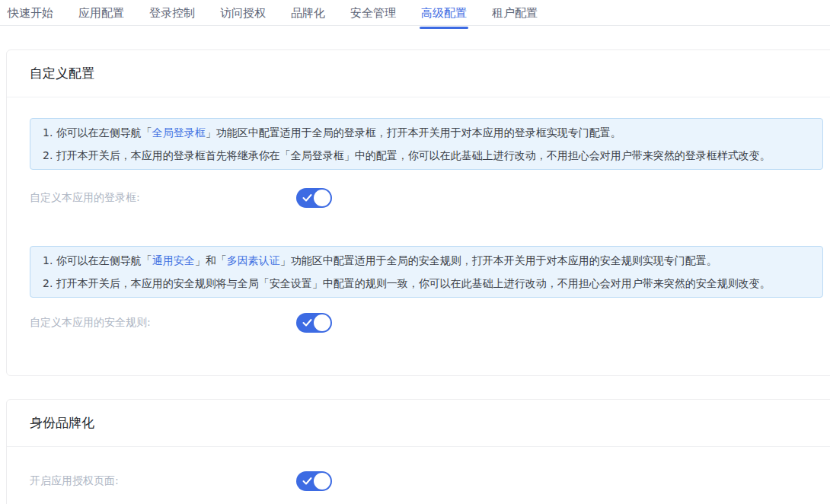  What do you see at coordinates (243, 14) in the screenshot?
I see `tab-access-auth: 访问授权` at bounding box center [243, 14].